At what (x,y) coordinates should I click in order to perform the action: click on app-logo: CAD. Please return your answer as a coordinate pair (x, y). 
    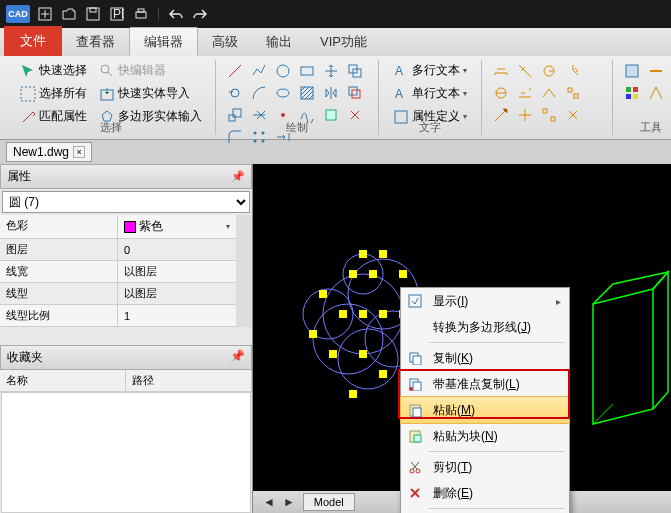
    Looking at the image, I should click on (18, 14).